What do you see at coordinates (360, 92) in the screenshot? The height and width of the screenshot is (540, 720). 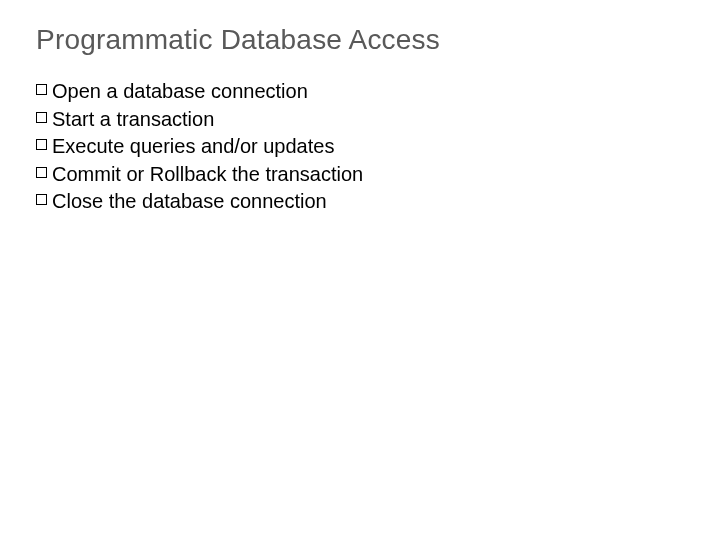 I see `list-item: Open a database connection` at bounding box center [360, 92].